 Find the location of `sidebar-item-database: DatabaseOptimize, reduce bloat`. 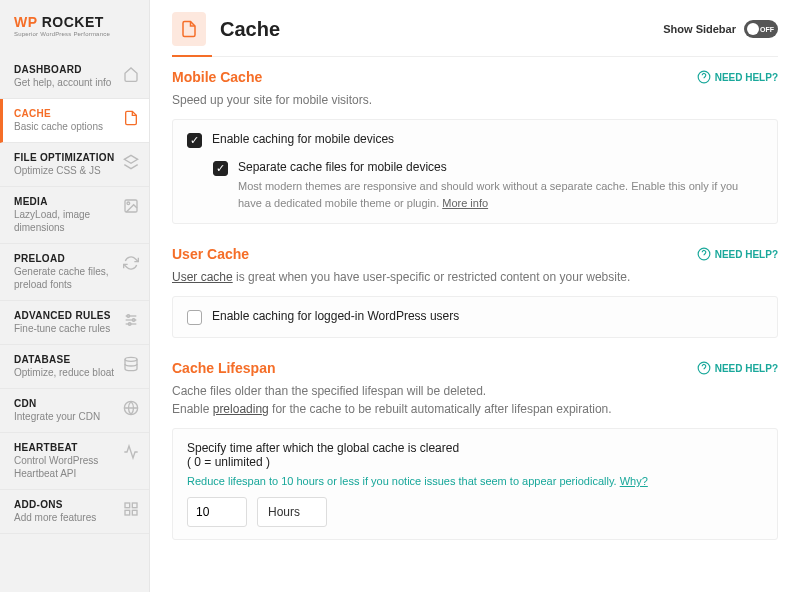

sidebar-item-database: DatabaseOptimize, reduce bloat is located at coordinates (74, 367).